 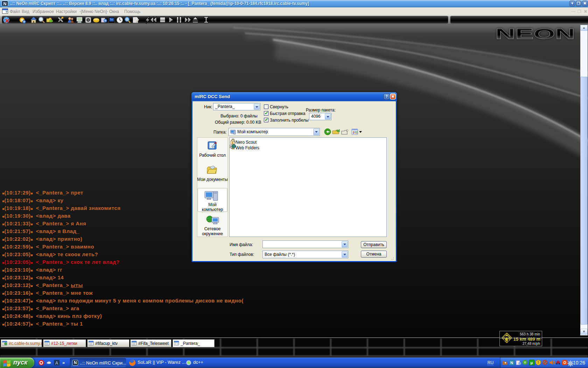 I want to click on svg-text: NEON, so click(x=535, y=34).